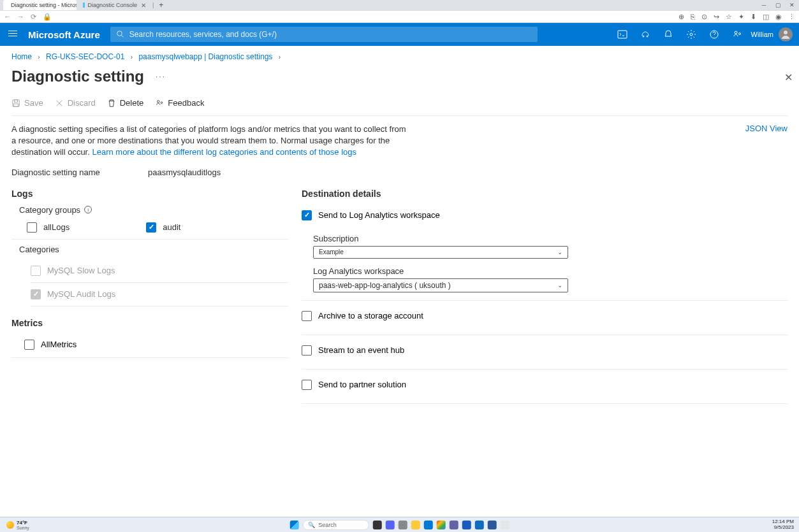 This screenshot has width=799, height=532. What do you see at coordinates (399, 5) in the screenshot?
I see `browser-tab-strip: Diagnostic setting - Microsoft A ✕ Diagn…` at bounding box center [399, 5].